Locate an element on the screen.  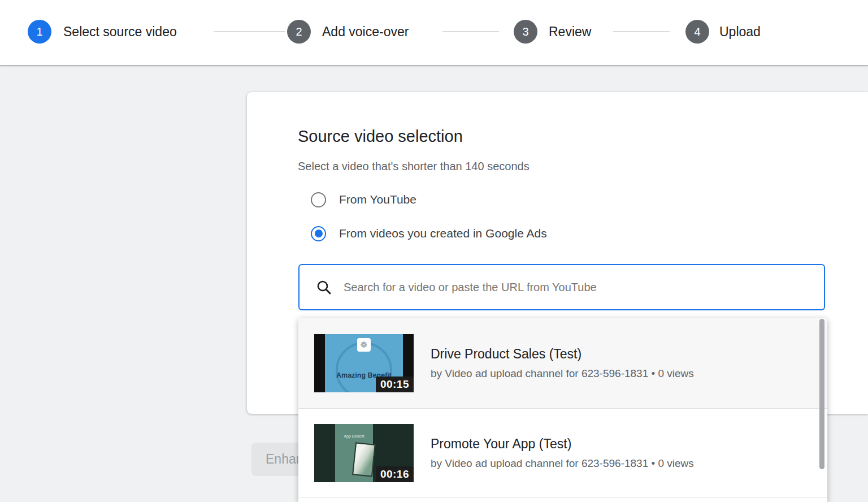
video-thumbnail: ❁ Amazing Benefit 00:15 is located at coordinates (364, 363).